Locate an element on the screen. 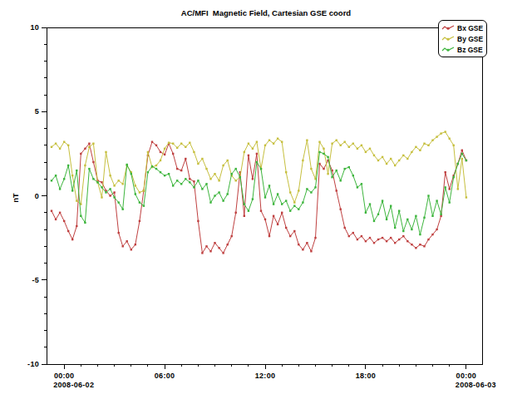 The height and width of the screenshot is (399, 532). bx-line-sample-icon is located at coordinates (448, 28).